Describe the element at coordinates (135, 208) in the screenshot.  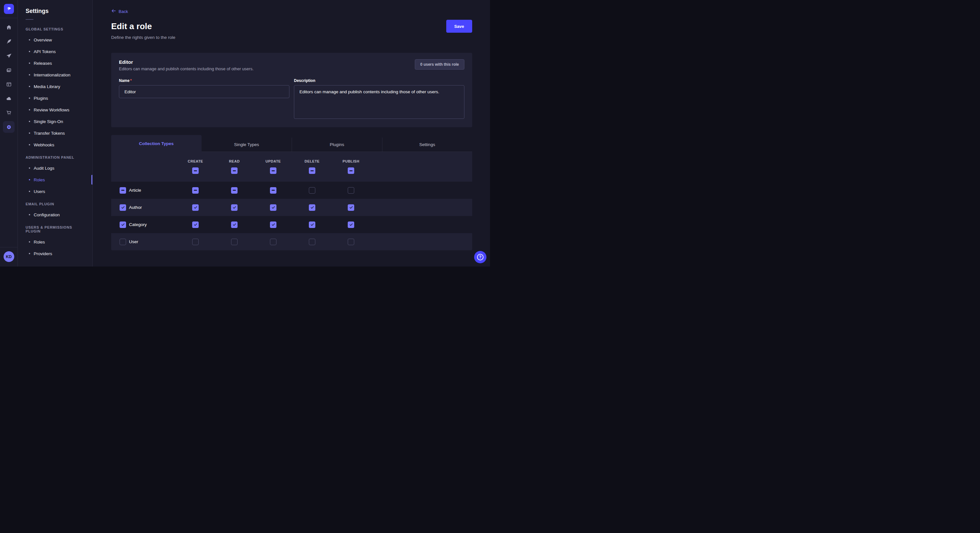
I see `row-label: Author` at that location.